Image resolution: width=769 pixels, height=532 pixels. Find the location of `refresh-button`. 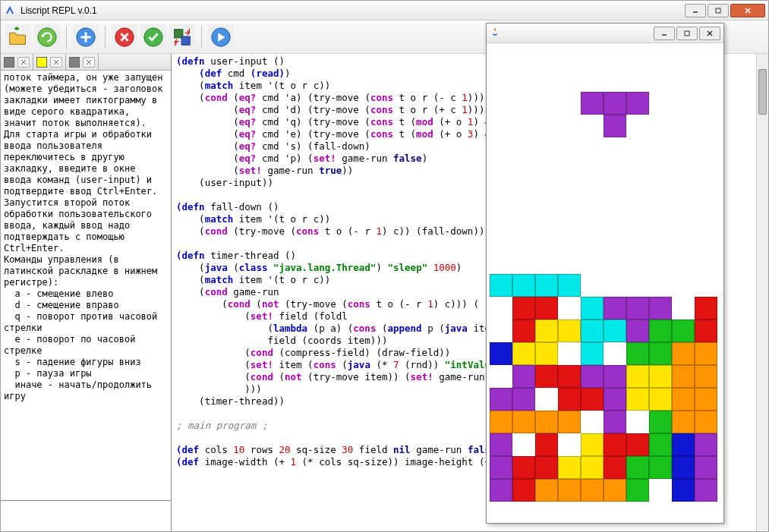

refresh-button is located at coordinates (47, 37).